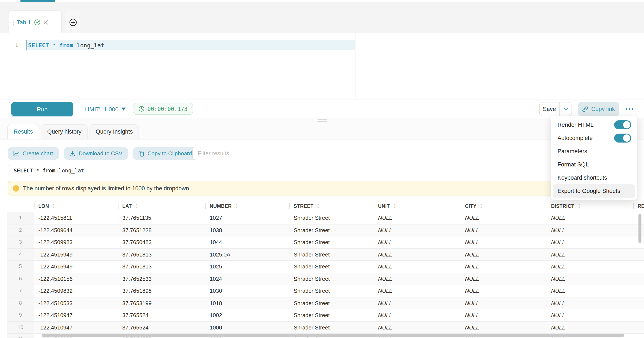 The width and height of the screenshot is (644, 338). I want to click on download-csv-button: Download to CSV, so click(96, 153).